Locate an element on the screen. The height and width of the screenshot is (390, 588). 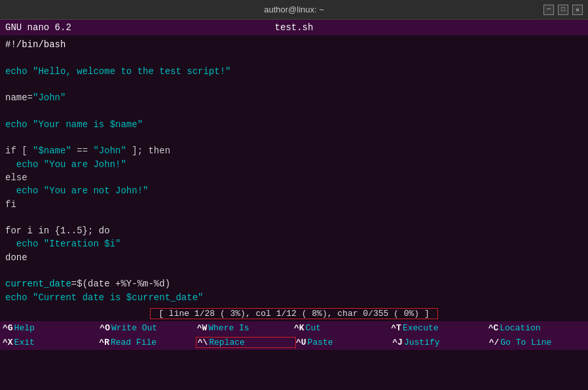
shortcut-replace: ^\ Replace is located at coordinates (246, 342).